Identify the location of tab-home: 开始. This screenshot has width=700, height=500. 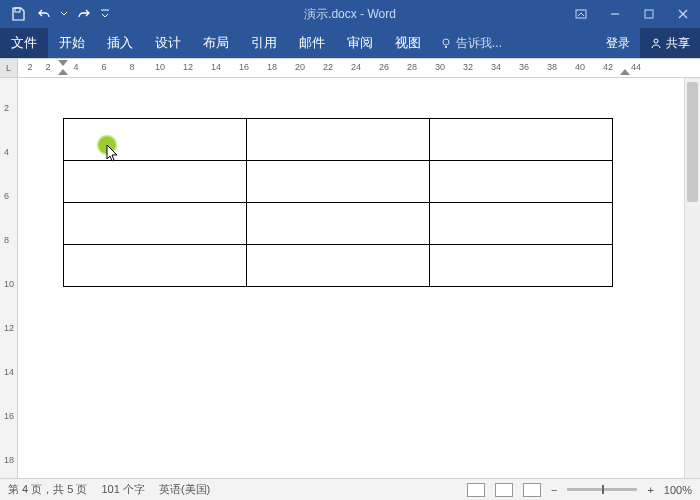
(72, 43).